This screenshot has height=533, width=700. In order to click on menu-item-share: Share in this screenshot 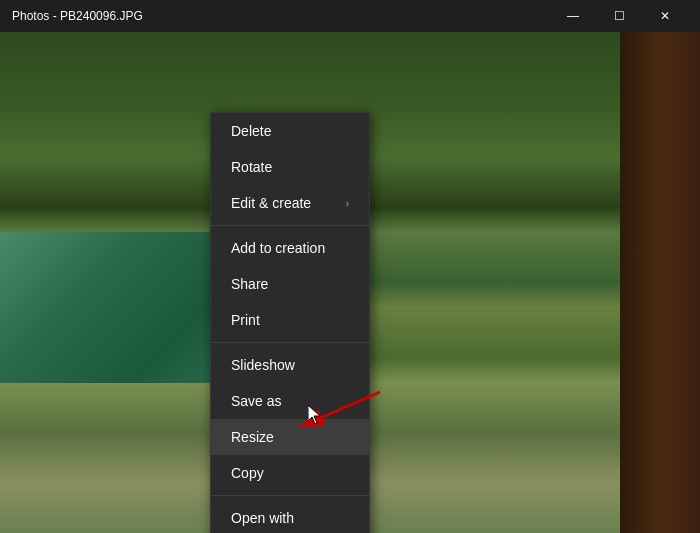, I will do `click(290, 284)`.